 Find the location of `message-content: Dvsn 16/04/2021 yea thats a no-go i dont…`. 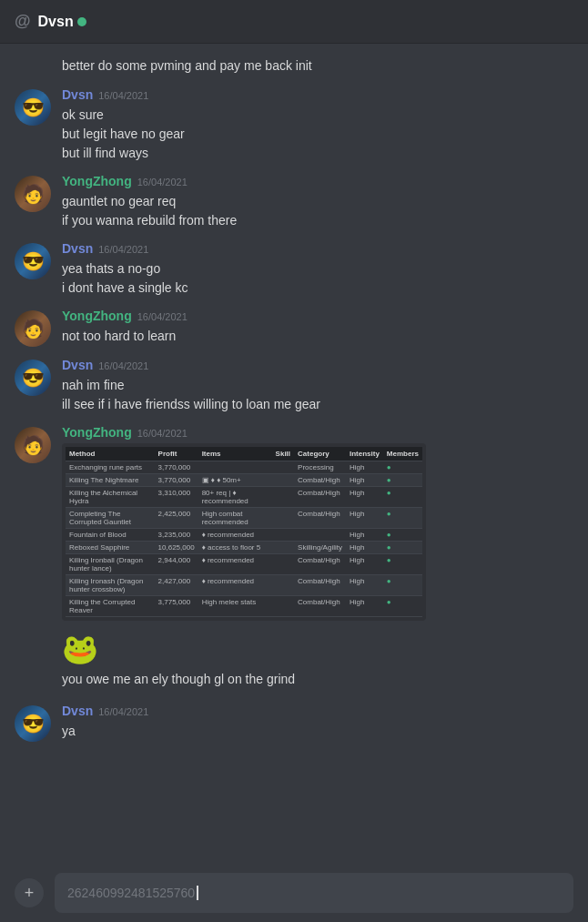

message-content: Dvsn 16/04/2021 yea thats a no-go i dont… is located at coordinates (318, 269).